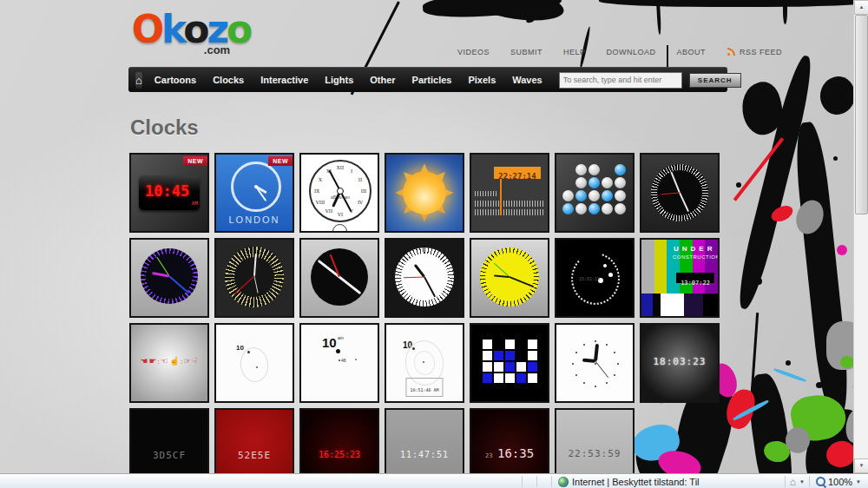  Describe the element at coordinates (517, 173) in the screenshot. I see `time-box: 22:27:14` at that location.